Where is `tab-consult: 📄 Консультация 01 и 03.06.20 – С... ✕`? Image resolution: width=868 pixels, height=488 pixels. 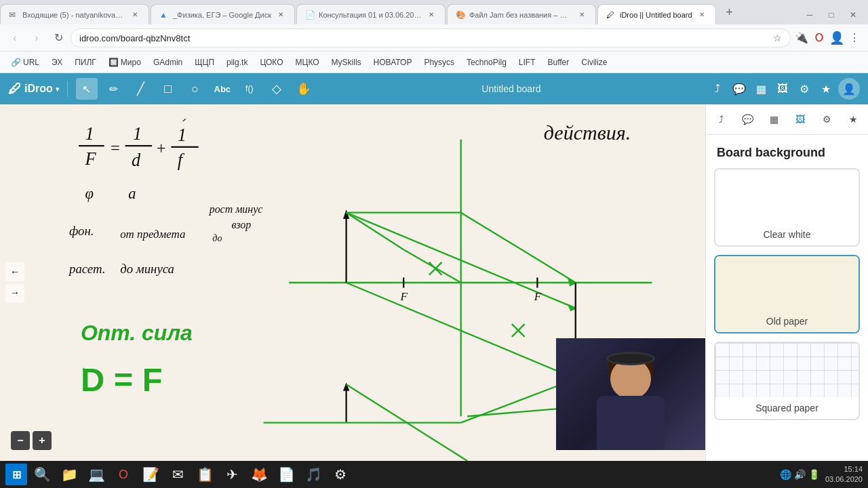 tab-consult: 📄 Консультация 01 и 03.06.20 – С... ✕ is located at coordinates (371, 14).